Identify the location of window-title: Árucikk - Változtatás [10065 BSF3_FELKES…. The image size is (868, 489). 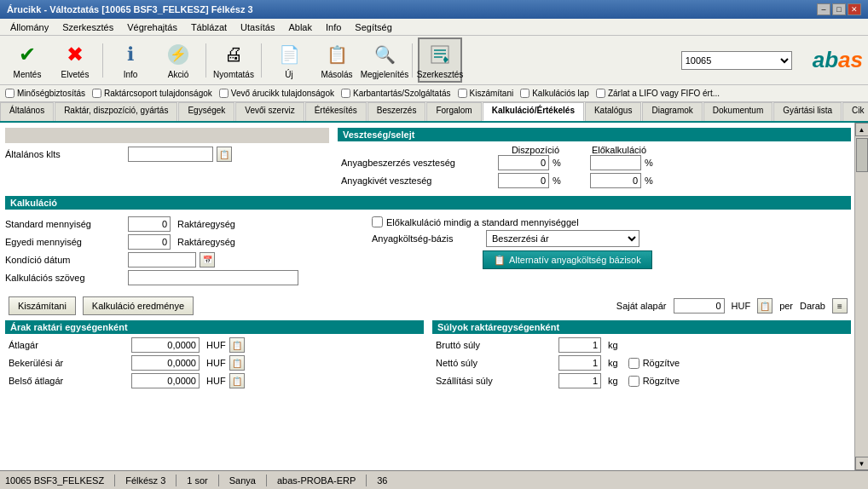
(130, 9).